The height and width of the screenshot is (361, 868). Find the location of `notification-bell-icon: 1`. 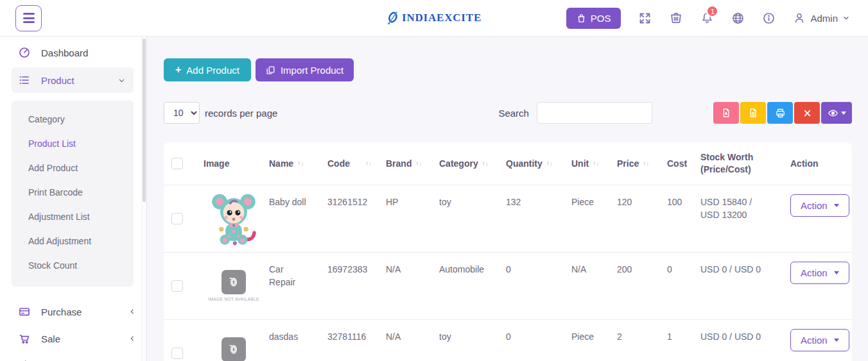

notification-bell-icon: 1 is located at coordinates (707, 18).